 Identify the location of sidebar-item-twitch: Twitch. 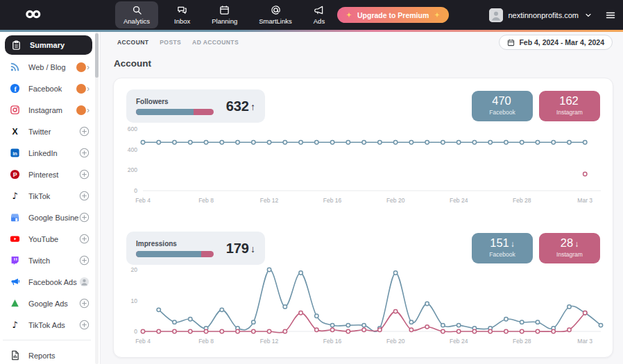
(47, 261).